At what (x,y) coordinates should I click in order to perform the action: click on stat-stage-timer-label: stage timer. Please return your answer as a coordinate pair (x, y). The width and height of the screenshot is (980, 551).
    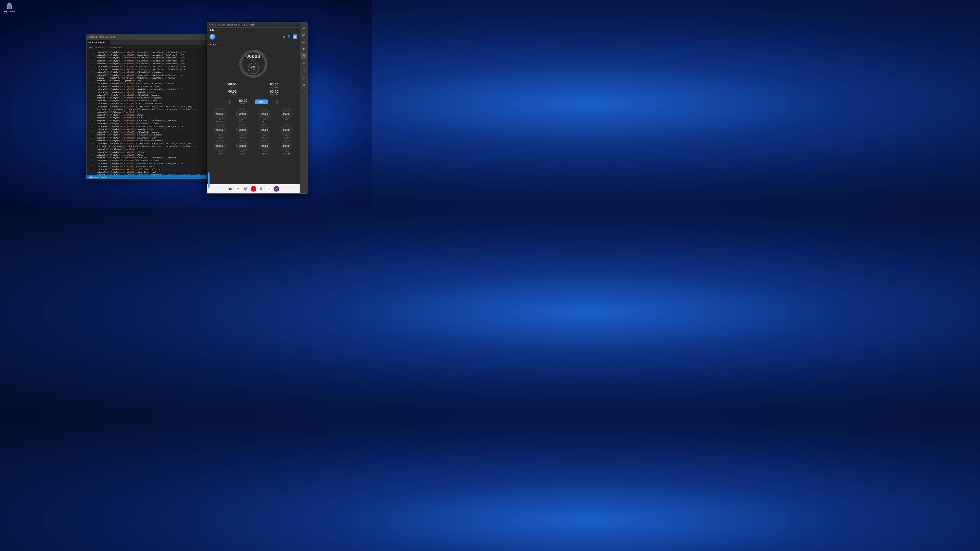
    Looking at the image, I should click on (274, 87).